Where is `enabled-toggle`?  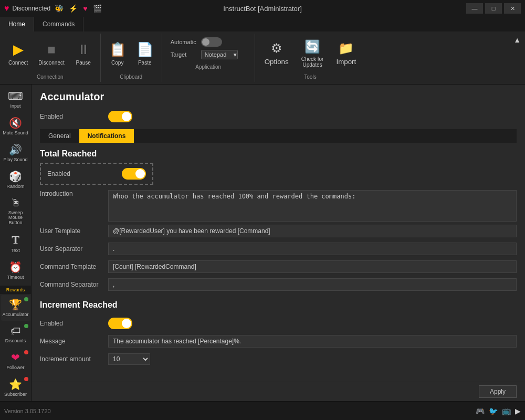
enabled-toggle is located at coordinates (120, 117).